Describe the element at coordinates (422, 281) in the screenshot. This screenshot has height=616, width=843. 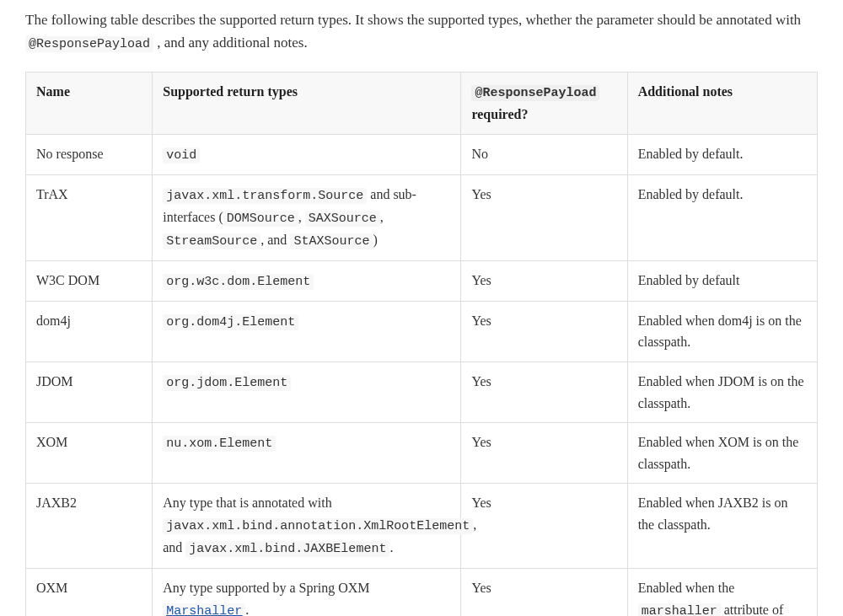
I see `table-row: W3C DOM org.w3c.dom.Element Yes Enabled …` at that location.